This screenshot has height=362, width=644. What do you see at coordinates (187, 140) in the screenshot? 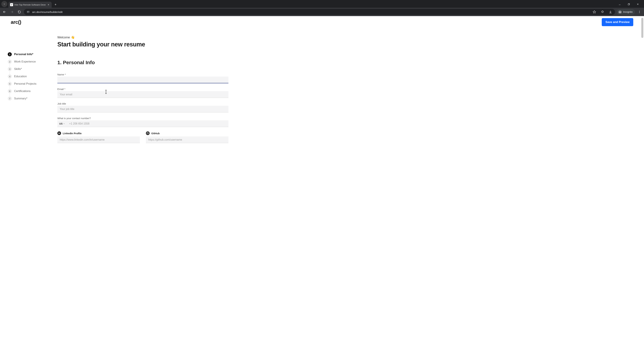
I see `github-input` at bounding box center [187, 140].